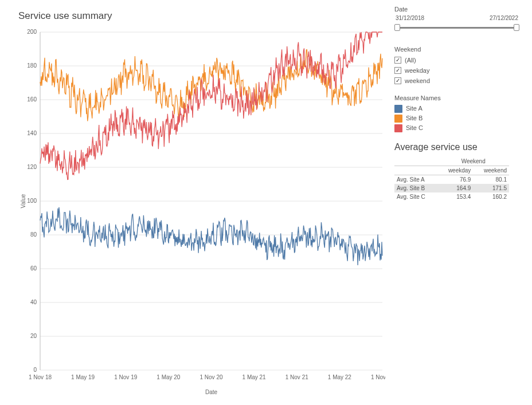 This screenshot has width=532, height=405. Describe the element at coordinates (416, 171) in the screenshot. I see `table-row-label-header` at that location.